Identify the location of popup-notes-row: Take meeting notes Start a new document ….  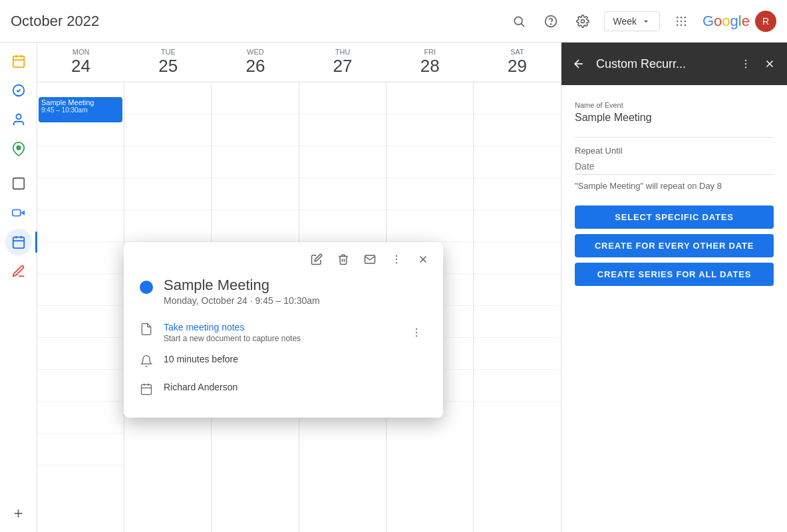
(283, 332).